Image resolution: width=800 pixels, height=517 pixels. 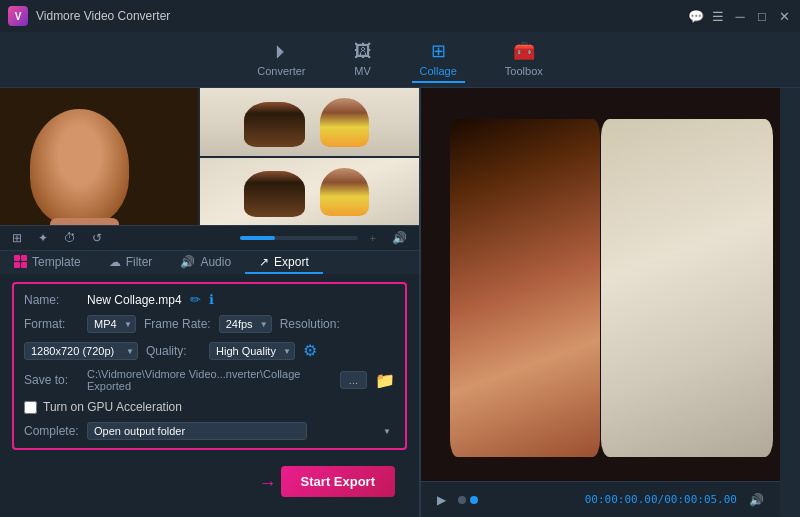 I want to click on tab-filter-label: Filter, so click(x=140, y=262).